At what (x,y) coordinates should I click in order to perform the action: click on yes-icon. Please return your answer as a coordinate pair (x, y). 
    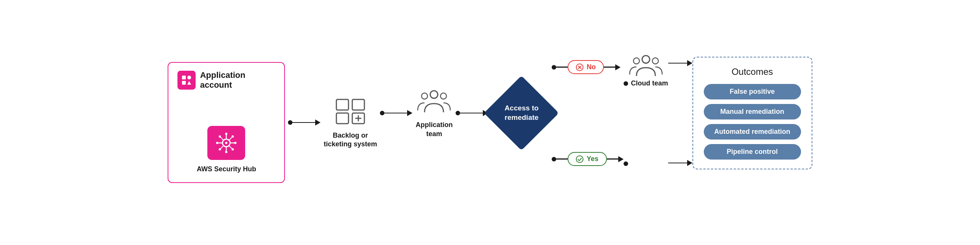
    Looking at the image, I should click on (580, 159).